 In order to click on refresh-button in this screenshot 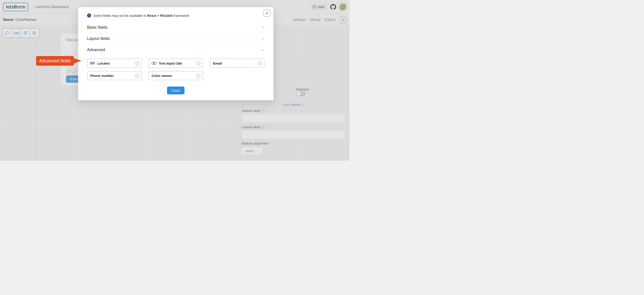, I will do `click(8, 33)`.